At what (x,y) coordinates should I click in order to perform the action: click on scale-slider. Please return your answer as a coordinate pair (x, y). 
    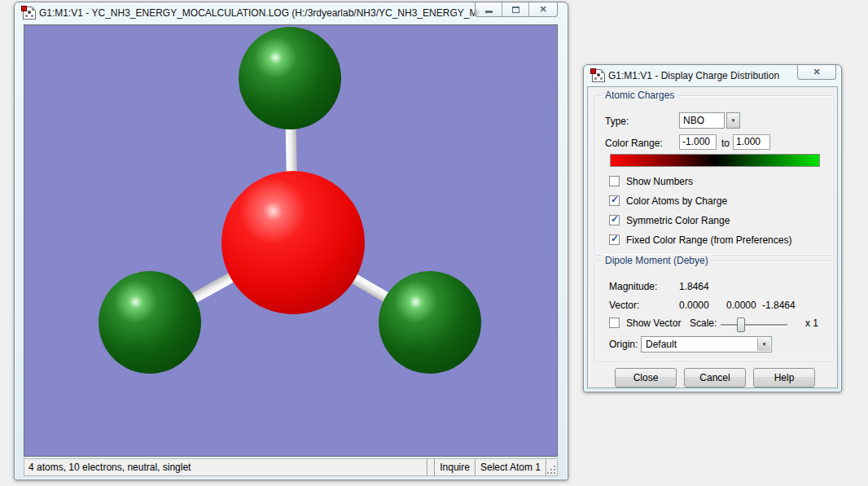
    Looking at the image, I should click on (754, 326).